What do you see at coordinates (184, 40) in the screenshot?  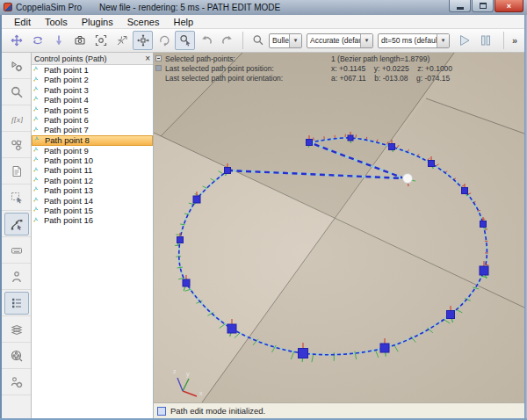 I see `click-selection-button` at bounding box center [184, 40].